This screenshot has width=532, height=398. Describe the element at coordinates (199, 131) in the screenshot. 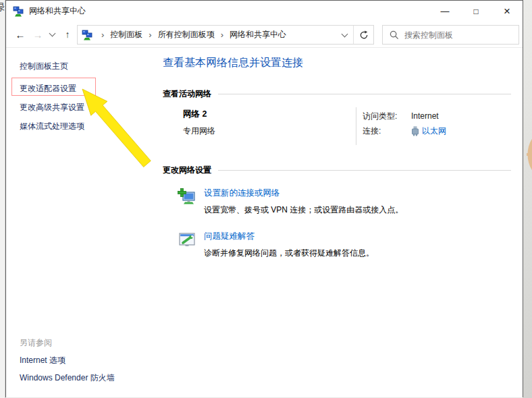

I see `network-profile: 专用网络` at that location.